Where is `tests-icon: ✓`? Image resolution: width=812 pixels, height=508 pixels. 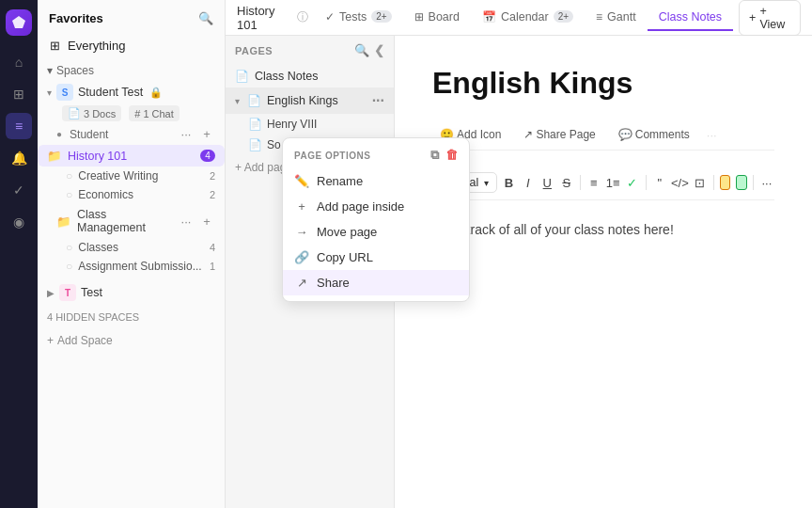
tests-icon: ✓ is located at coordinates (330, 17).